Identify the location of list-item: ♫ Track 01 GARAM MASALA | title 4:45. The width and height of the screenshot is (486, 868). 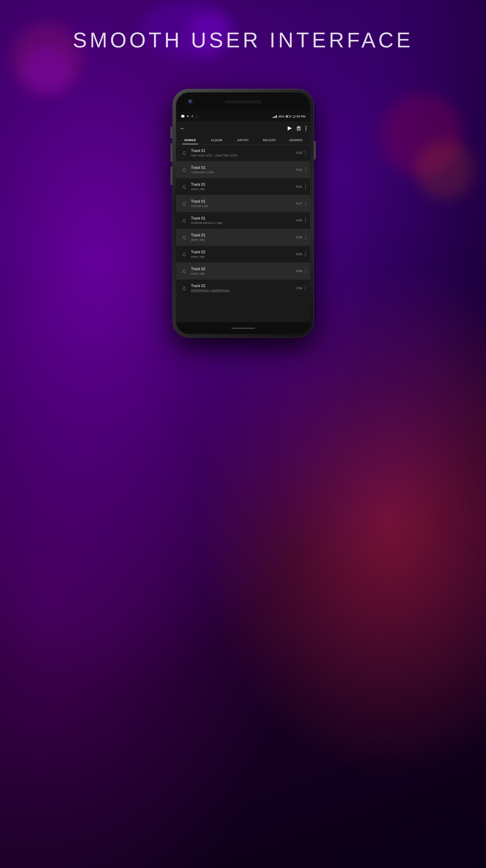
(243, 220).